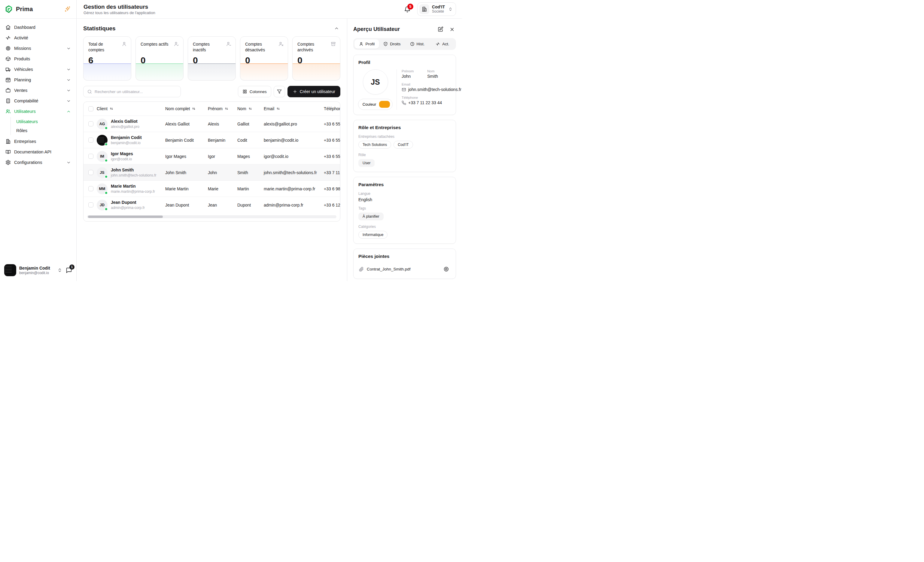 The image size is (924, 562). Describe the element at coordinates (72, 267) in the screenshot. I see `chat-badge: 1` at that location.